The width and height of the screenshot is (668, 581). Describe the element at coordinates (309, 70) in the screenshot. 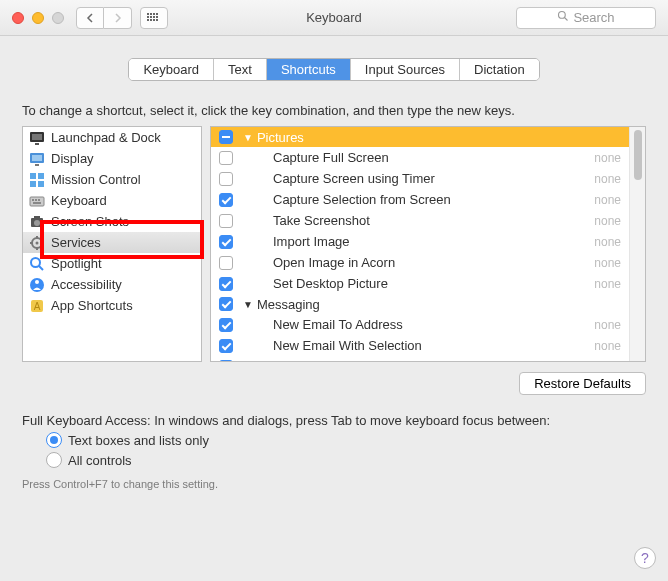

I see `tab-shortcuts: Shortcuts` at that location.